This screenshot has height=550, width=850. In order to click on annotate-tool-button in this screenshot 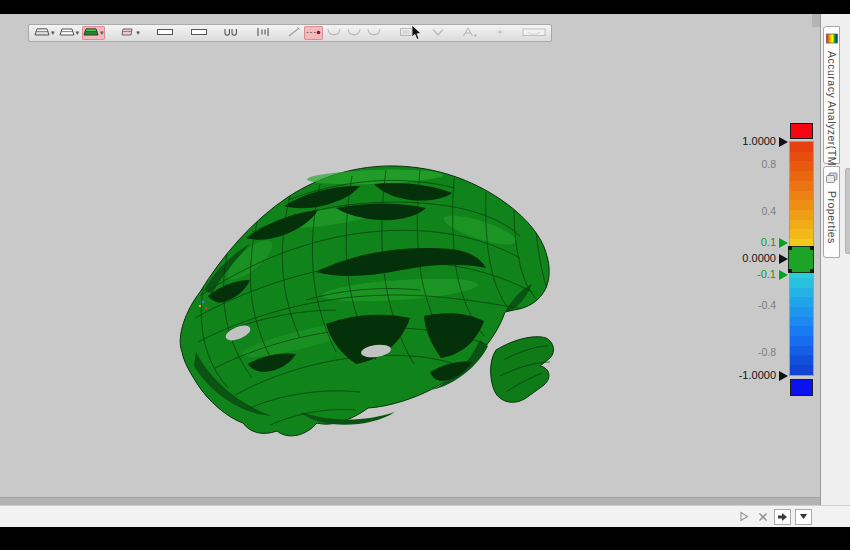, I will do `click(470, 33)`.